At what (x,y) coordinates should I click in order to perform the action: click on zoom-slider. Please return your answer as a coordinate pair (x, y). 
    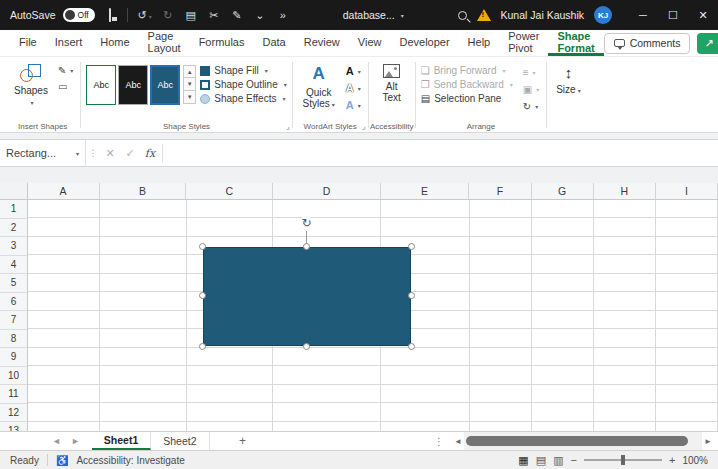
    Looking at the image, I should click on (623, 460).